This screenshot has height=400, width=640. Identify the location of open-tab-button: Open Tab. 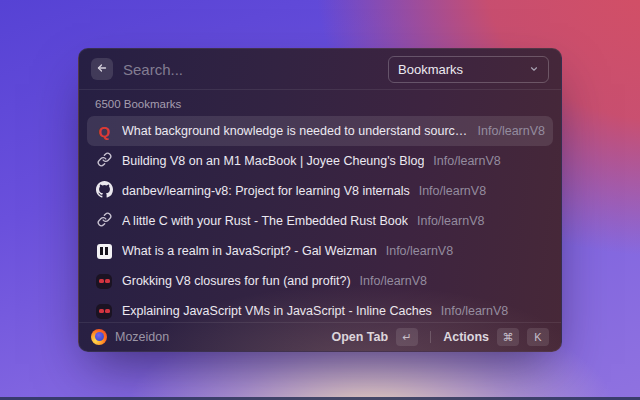
(360, 337).